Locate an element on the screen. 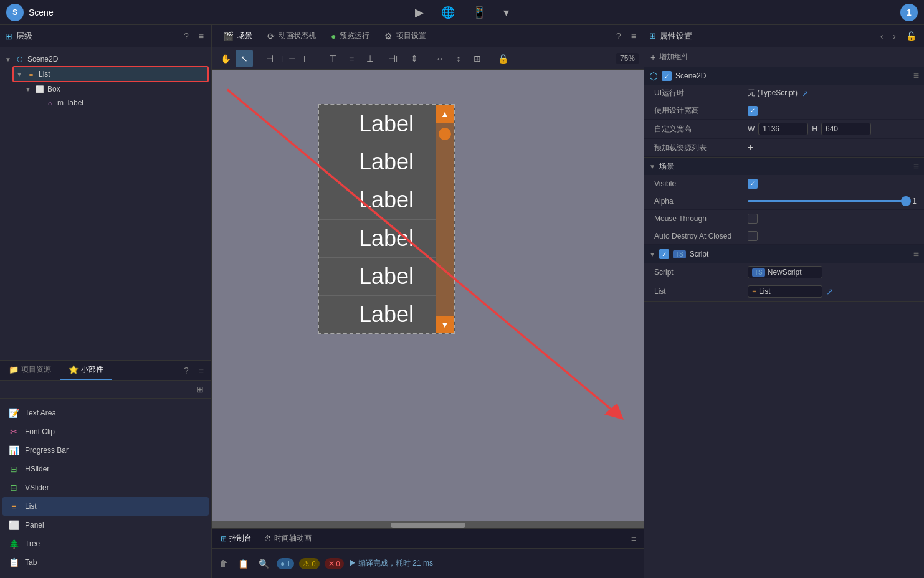 The height and width of the screenshot is (578, 924). alpha-slider-thumb is located at coordinates (906, 201).